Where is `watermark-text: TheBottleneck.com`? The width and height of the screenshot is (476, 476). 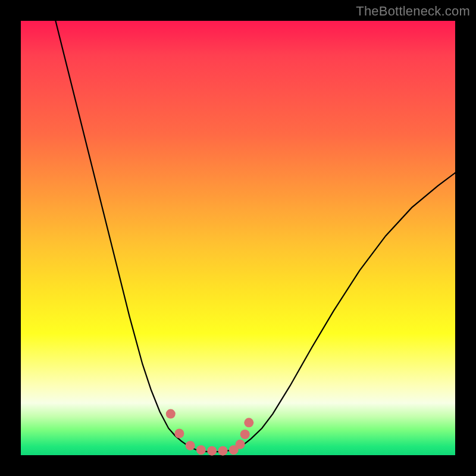
watermark-text: TheBottleneck.com is located at coordinates (413, 11).